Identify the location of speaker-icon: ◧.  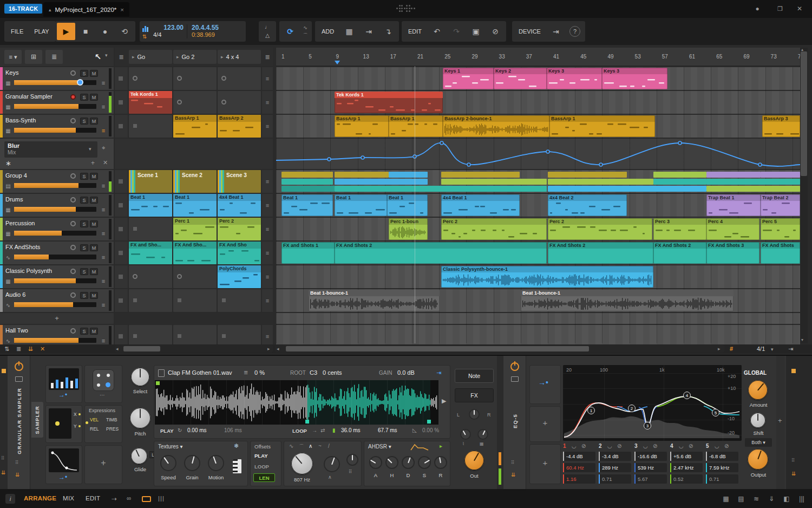
(787, 499).